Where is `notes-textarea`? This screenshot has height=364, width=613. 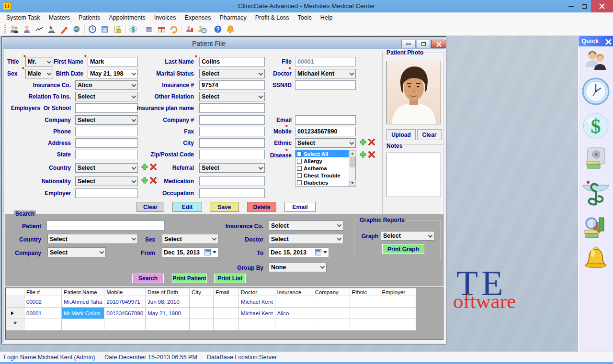 notes-textarea is located at coordinates (414, 175).